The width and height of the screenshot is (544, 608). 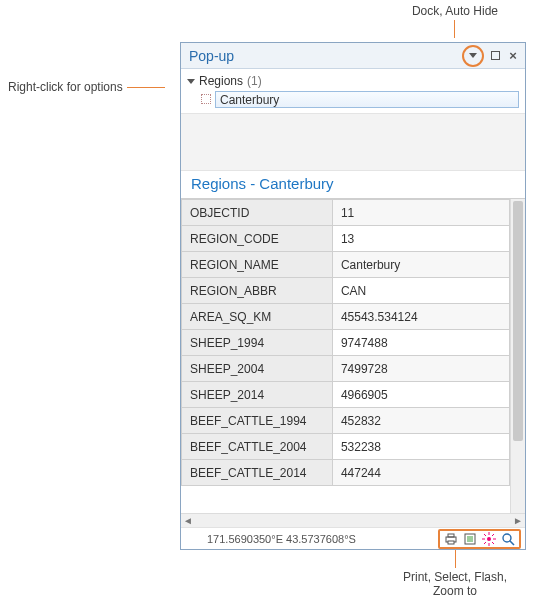 What do you see at coordinates (420, 213) in the screenshot?
I see `attr-value: 11` at bounding box center [420, 213].